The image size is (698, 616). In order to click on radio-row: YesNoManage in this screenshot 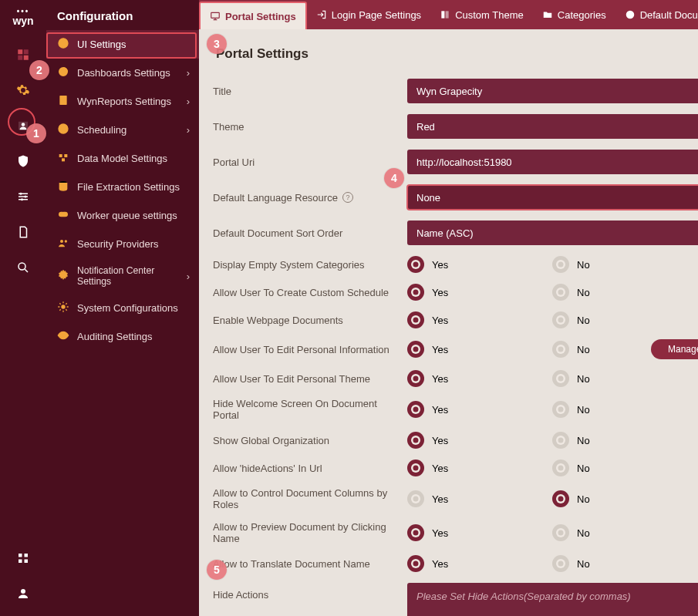, I will do `click(552, 349)`.